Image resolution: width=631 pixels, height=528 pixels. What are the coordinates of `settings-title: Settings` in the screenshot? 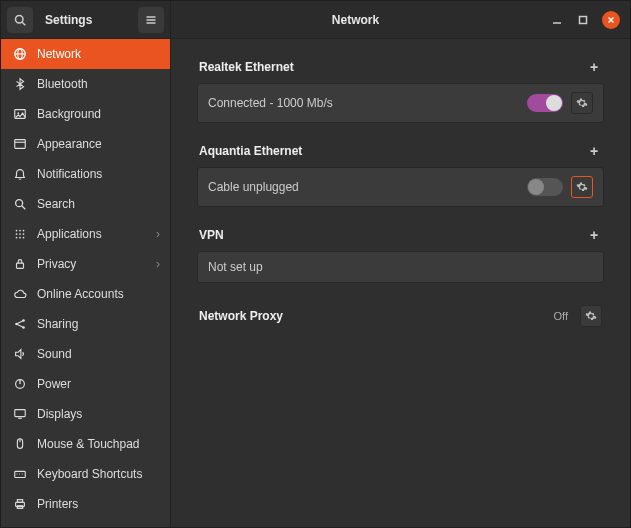 It's located at (86, 20).